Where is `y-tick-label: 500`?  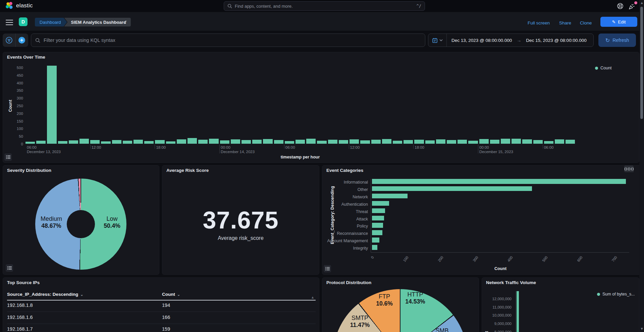
y-tick-label: 500 is located at coordinates (15, 68).